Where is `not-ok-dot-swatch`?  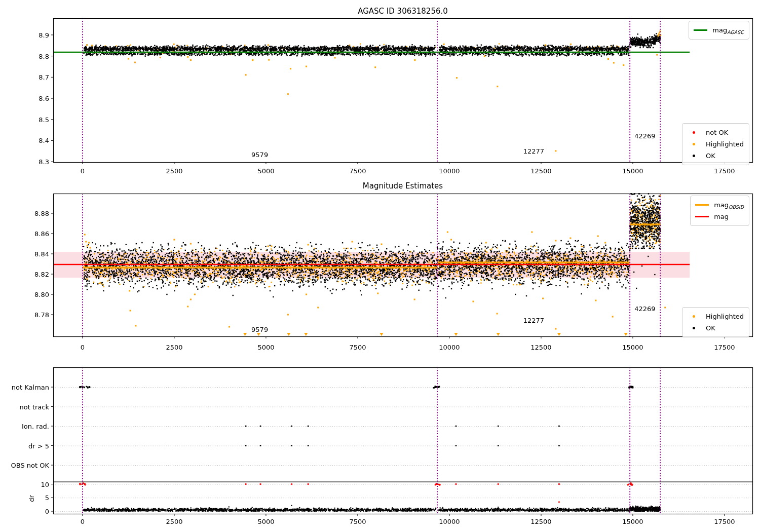
not-ok-dot-swatch is located at coordinates (694, 133).